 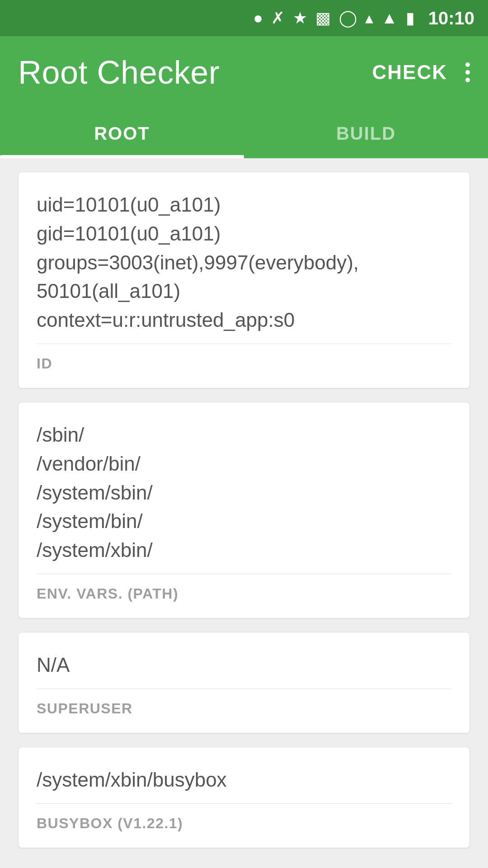 What do you see at coordinates (244, 689) in the screenshot?
I see `superuser-card-divider` at bounding box center [244, 689].